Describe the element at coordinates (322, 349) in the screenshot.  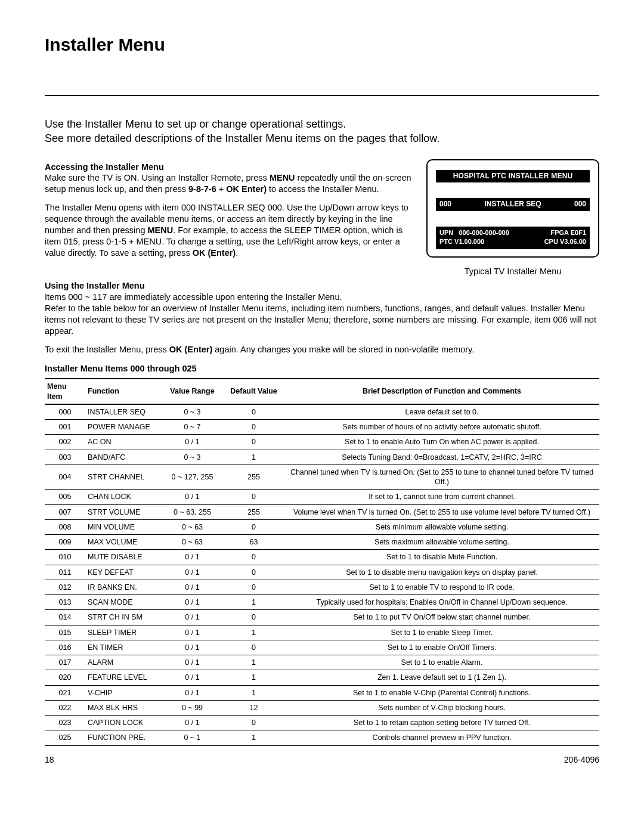
I see `using-para-3: To exit the Installer Menu, press OK (En…` at that location.